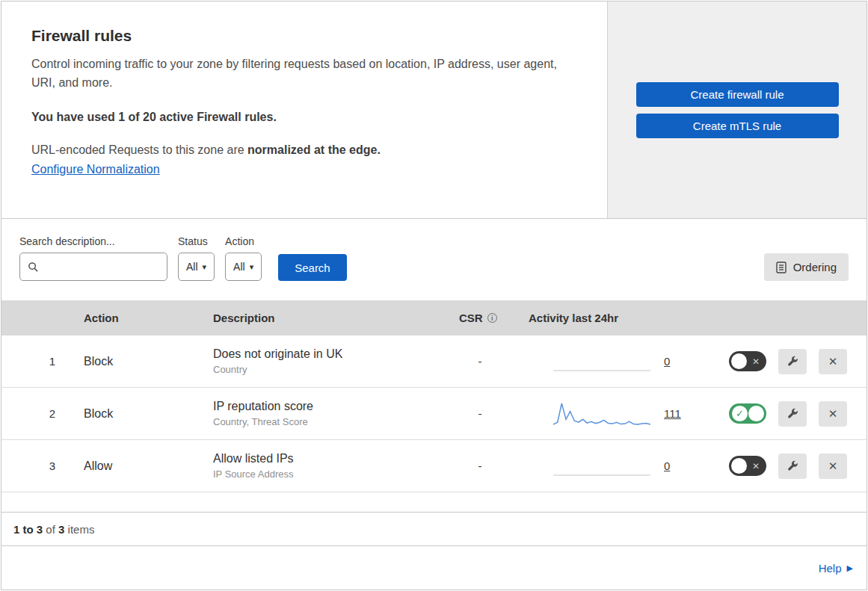 This screenshot has width=868, height=591. Describe the element at coordinates (244, 259) in the screenshot. I see `action-filter-group: Action All ▾` at that location.